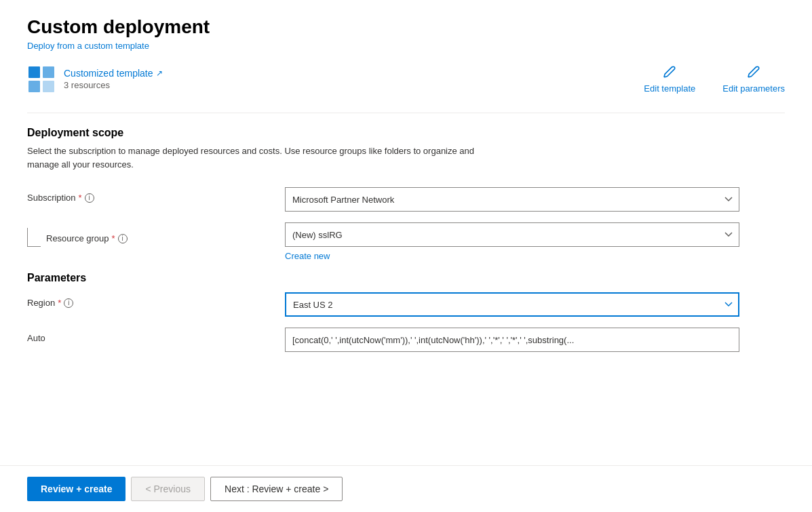  I want to click on region-select-wrapper: East US 2, so click(512, 304).